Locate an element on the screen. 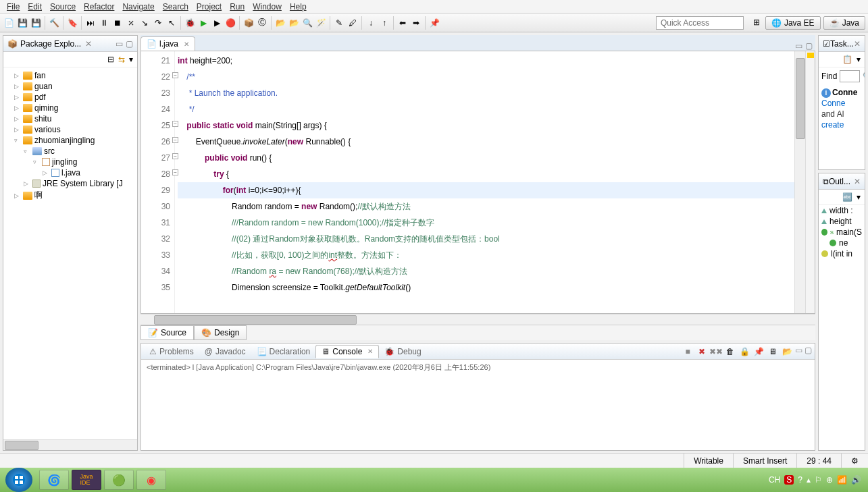 This screenshot has width=868, height=492. tree-item: ▷shitu is located at coordinates (70, 119).